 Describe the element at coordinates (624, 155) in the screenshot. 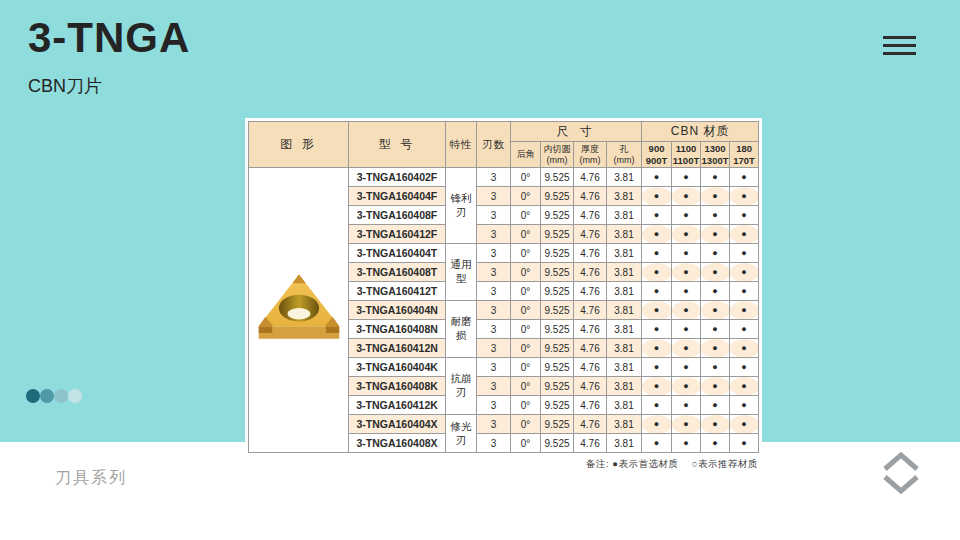

I see `header-hole: 孔 (mm)` at that location.